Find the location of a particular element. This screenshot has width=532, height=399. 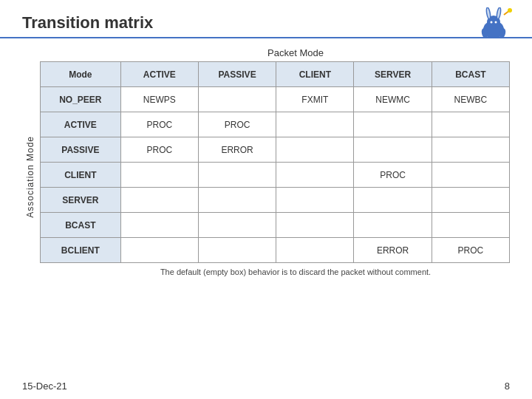

packet-mode-label: Packet Mode is located at coordinates (296, 53).